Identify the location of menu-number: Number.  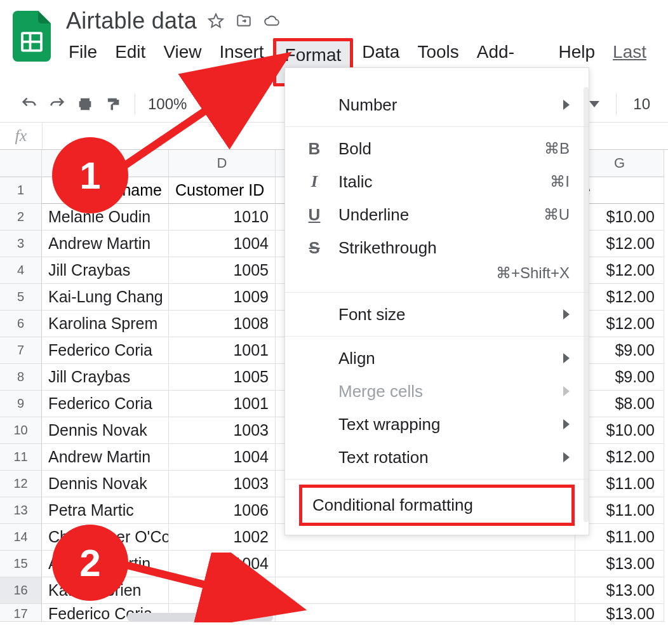
(437, 105).